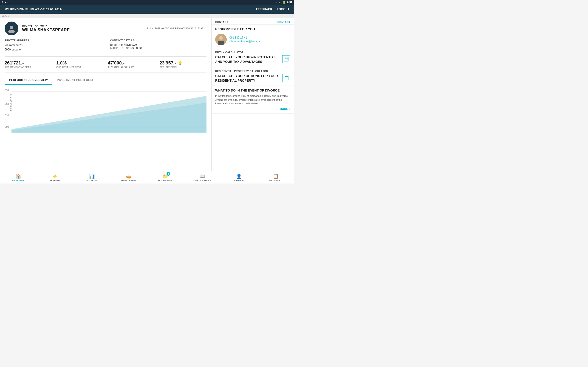  I want to click on divorce-text: In Switzerland, around 50% of marriages …, so click(253, 100).